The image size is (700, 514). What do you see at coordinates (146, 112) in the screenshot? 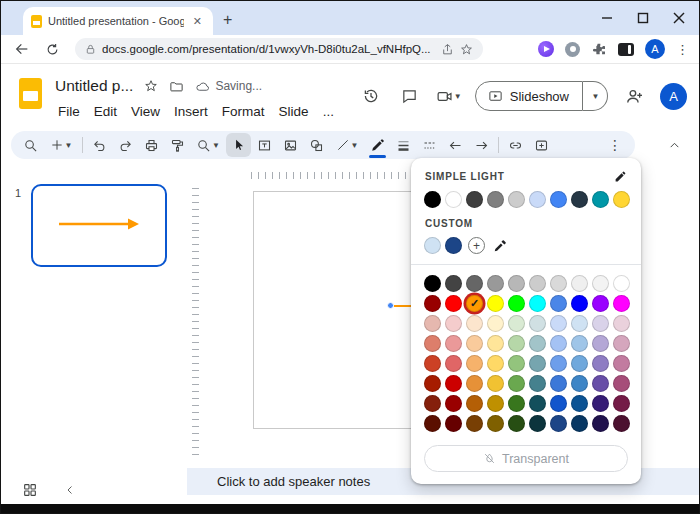
I see `menu-view: View` at bounding box center [146, 112].